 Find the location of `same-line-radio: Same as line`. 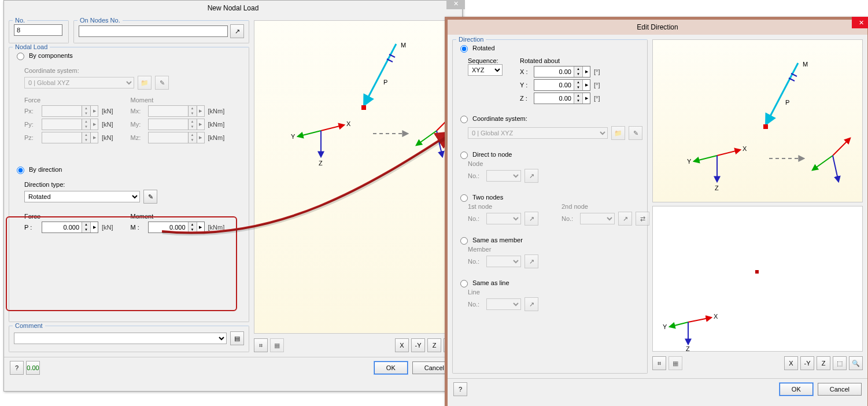

same-line-radio: Same as line is located at coordinates (483, 283).